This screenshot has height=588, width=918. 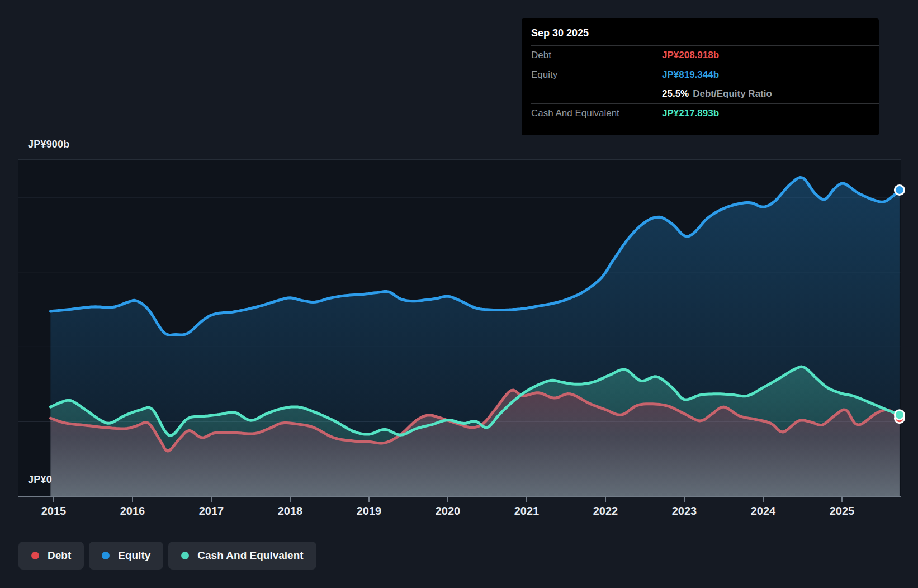 What do you see at coordinates (527, 511) in the screenshot?
I see `x-axis-tick-label: 2021` at bounding box center [527, 511].